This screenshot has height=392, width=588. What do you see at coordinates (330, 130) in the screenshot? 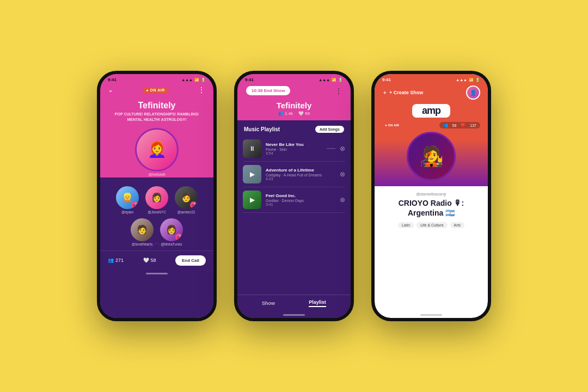
I see `add-songs-button: Add Songs` at bounding box center [330, 130].